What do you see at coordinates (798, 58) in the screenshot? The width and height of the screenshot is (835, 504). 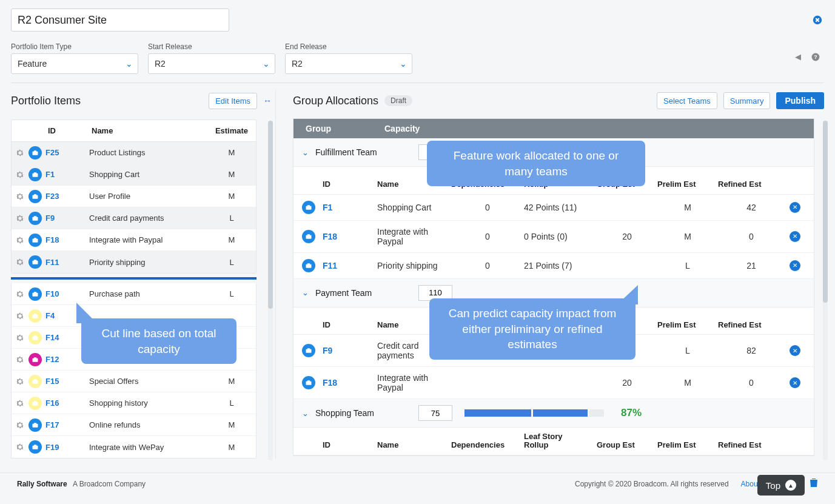 I see `announce-icon: ◀` at bounding box center [798, 58].